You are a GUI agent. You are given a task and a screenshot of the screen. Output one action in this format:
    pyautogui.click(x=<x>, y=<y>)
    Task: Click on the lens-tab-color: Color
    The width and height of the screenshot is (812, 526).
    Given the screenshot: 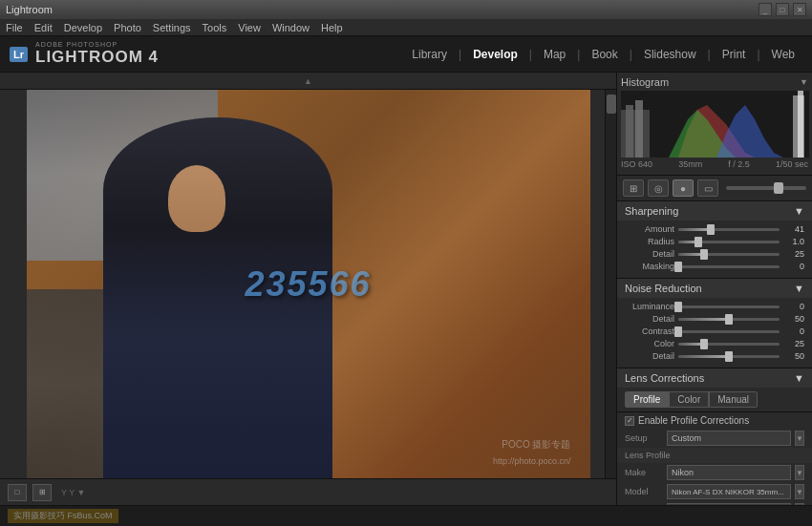 What is the action you would take?
    pyautogui.click(x=689, y=399)
    